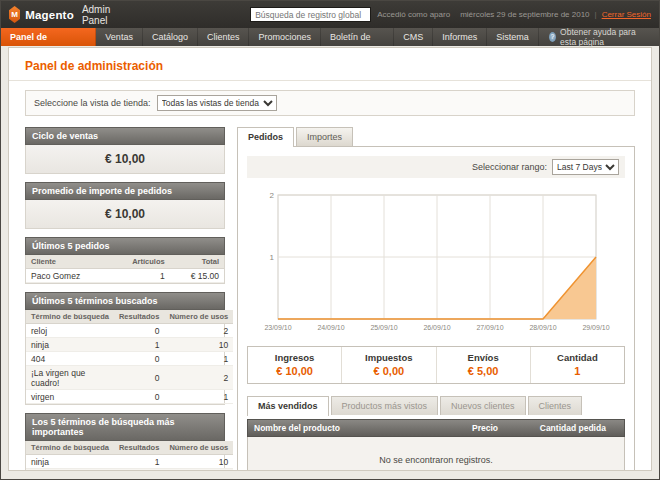  I want to click on last-search-terms-title: Últimos 5 términos buscados, so click(125, 301).